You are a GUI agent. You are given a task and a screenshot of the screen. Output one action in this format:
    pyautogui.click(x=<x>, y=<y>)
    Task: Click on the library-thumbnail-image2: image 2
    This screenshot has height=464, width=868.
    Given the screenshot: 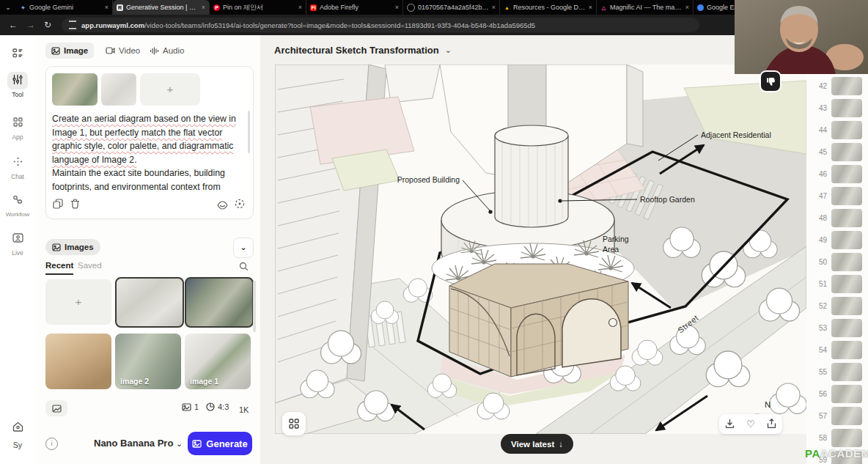 What is the action you would take?
    pyautogui.click(x=148, y=361)
    